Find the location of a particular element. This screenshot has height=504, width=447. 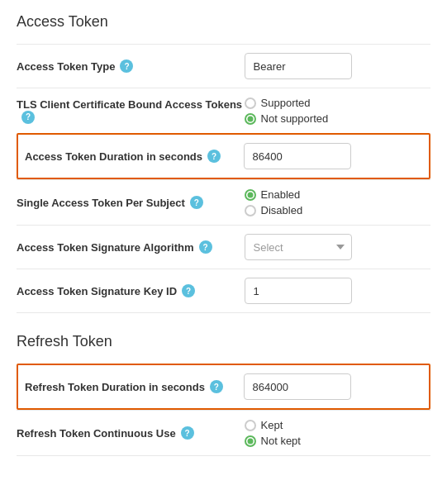

value-refresh-token-continuous: Kept Not kept is located at coordinates (337, 433).